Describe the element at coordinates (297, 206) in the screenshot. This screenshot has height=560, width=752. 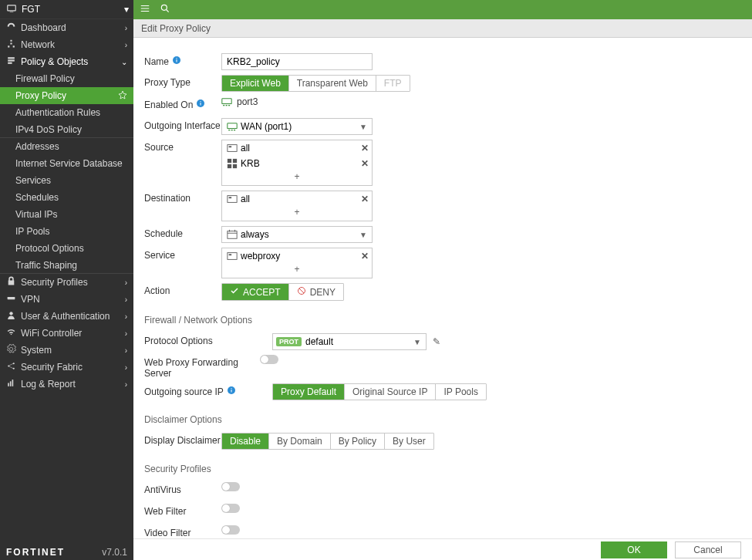
I see `destination-box: all ✕ +` at that location.